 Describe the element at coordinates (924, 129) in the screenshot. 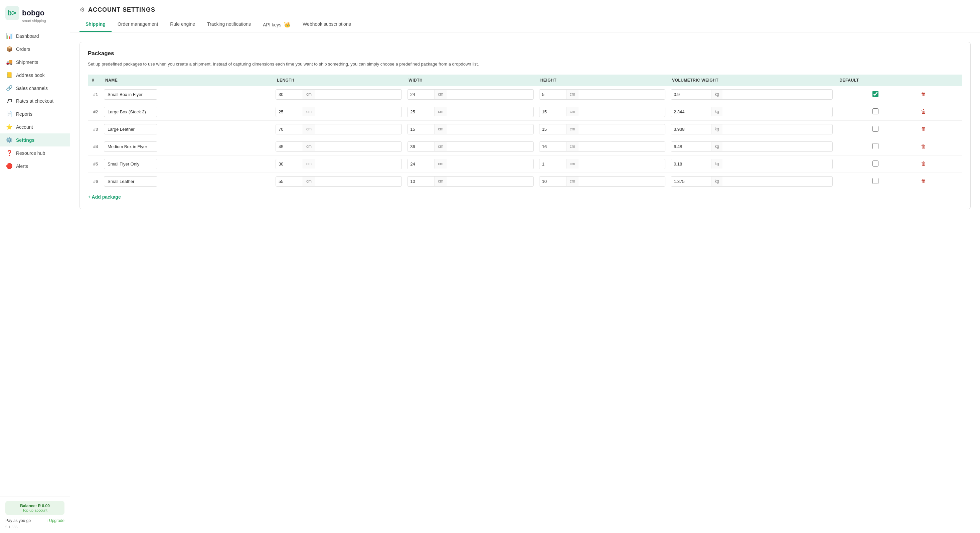

I see `delete-button-3: 🗑` at that location.